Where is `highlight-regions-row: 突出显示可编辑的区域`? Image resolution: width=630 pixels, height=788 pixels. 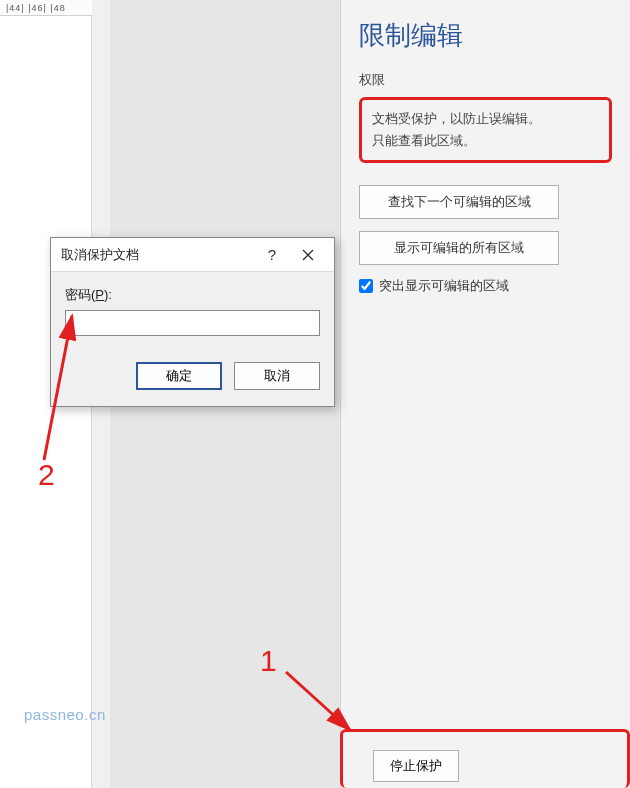
highlight-regions-row: 突出显示可编辑的区域 is located at coordinates (486, 286).